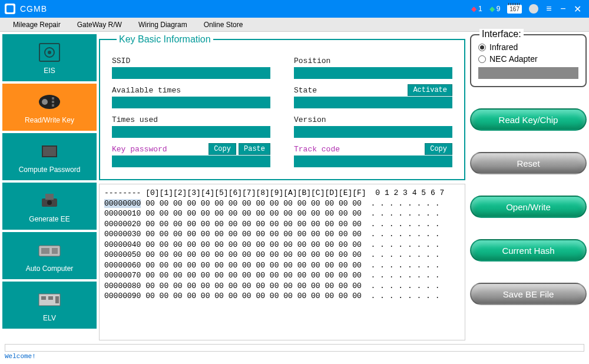 Image resolution: width=589 pixels, height=364 pixels. Describe the element at coordinates (191, 161) in the screenshot. I see `input-key-password` at that location.